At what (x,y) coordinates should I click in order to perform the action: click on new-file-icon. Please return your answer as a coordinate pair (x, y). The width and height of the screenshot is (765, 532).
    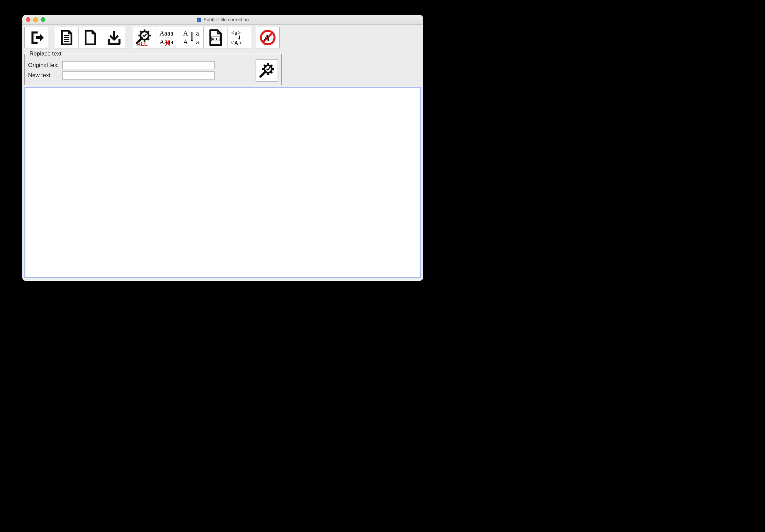
    Looking at the image, I should click on (90, 38).